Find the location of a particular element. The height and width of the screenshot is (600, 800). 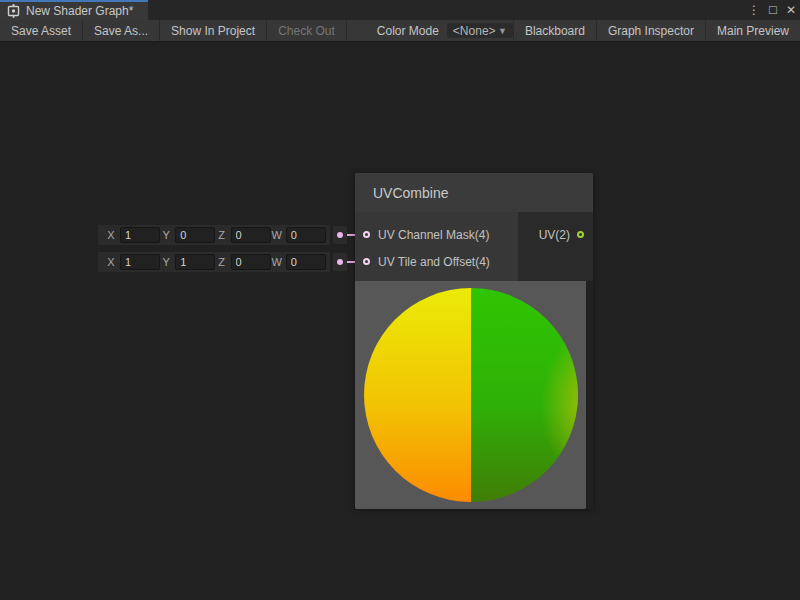

node-input-ports: UV Channel Mask(4) UV Tile and Offset(4) is located at coordinates (436, 246).